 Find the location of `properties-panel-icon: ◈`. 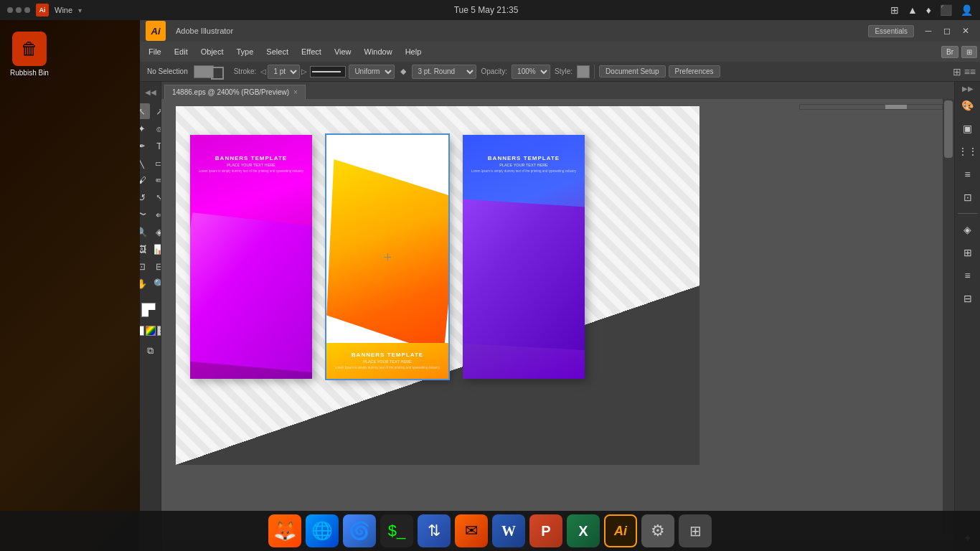

properties-panel-icon: ◈ is located at coordinates (968, 230).